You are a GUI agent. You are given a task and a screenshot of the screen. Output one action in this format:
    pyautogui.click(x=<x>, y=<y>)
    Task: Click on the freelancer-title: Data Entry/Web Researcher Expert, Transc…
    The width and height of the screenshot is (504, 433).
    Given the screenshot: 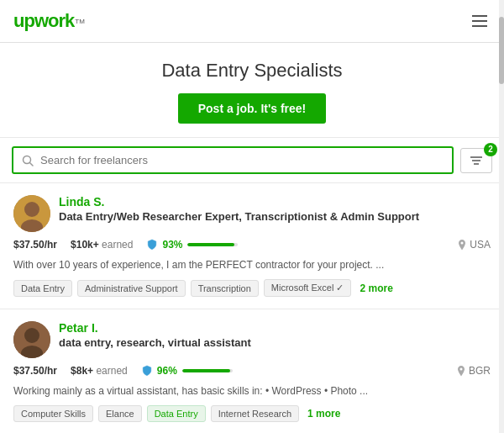 What is the action you would take?
    pyautogui.click(x=275, y=217)
    